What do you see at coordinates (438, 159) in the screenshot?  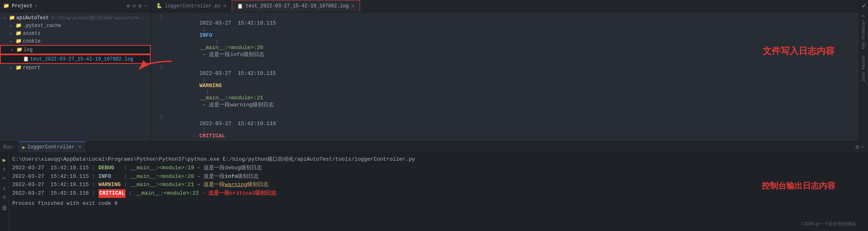 I see `terminal-command-line: C:\Users\xiaoqq\AppData\Local\Programs\P…` at bounding box center [438, 159].